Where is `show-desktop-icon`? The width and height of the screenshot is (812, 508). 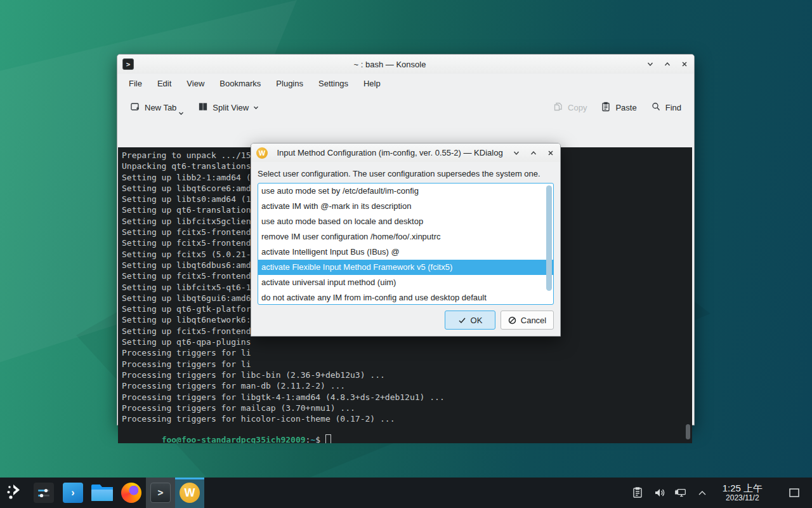
show-desktop-icon is located at coordinates (794, 493).